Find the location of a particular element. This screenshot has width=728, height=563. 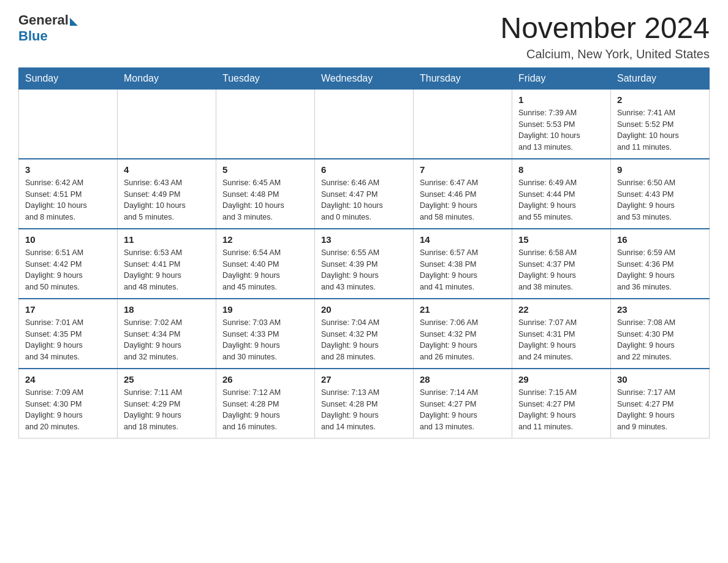

calendar-cell: 18Sunrise: 7:02 AM Sunset: 4:34 PM Dayli… is located at coordinates (167, 334).